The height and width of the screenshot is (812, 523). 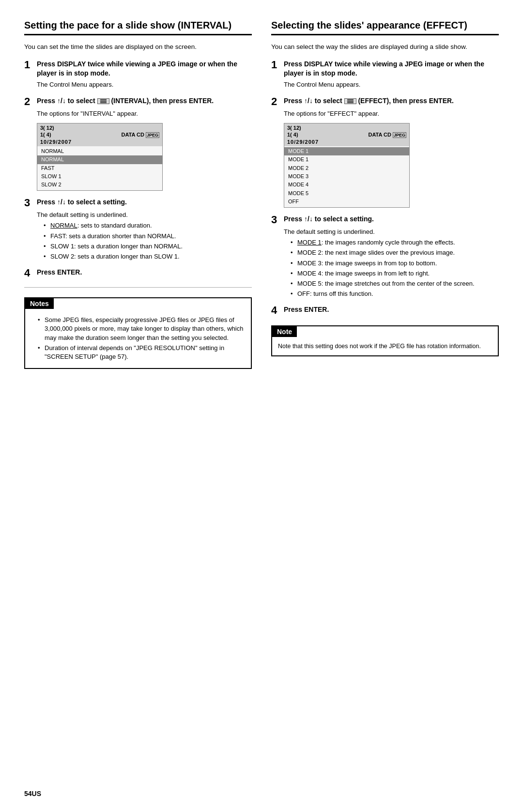 I want to click on effect-screen: 3( 12) 1( 4) 10/29/2007 DATA CD JPEG MOD…, so click(x=347, y=166).